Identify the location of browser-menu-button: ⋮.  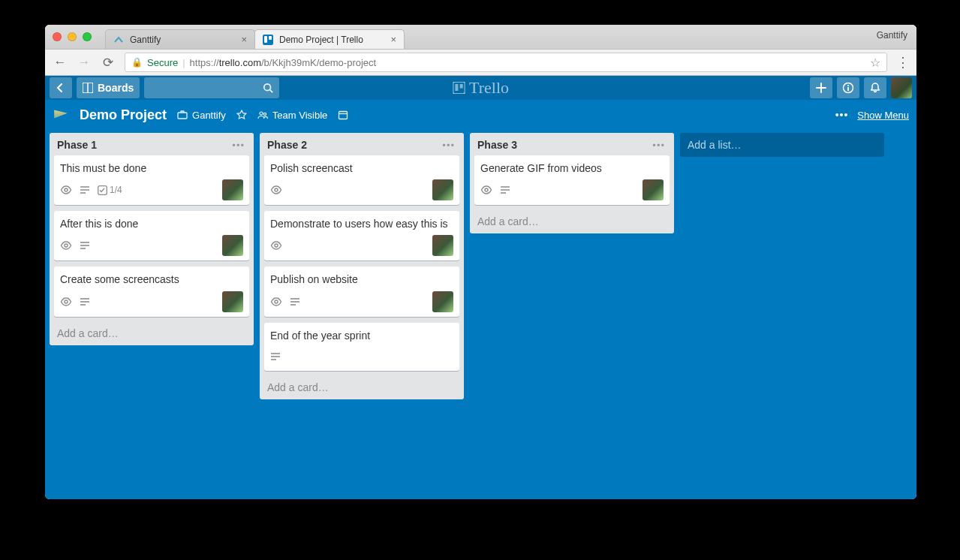
(902, 62).